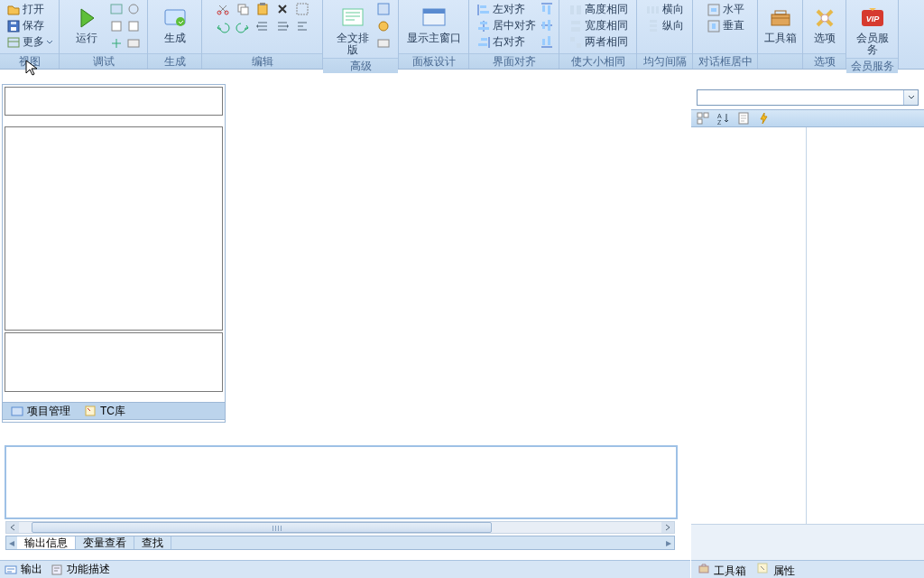  I want to click on property-toolbar: AZ, so click(808, 118).